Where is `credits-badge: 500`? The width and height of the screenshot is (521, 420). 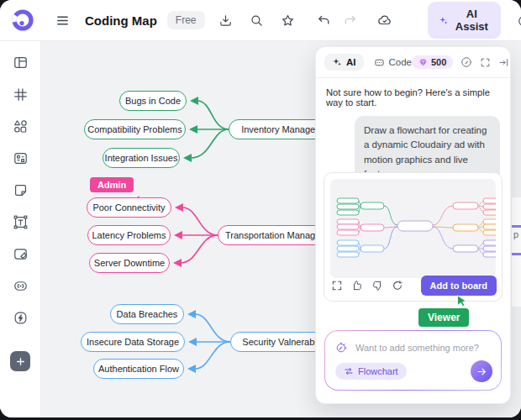 credits-badge: 500 is located at coordinates (432, 62).